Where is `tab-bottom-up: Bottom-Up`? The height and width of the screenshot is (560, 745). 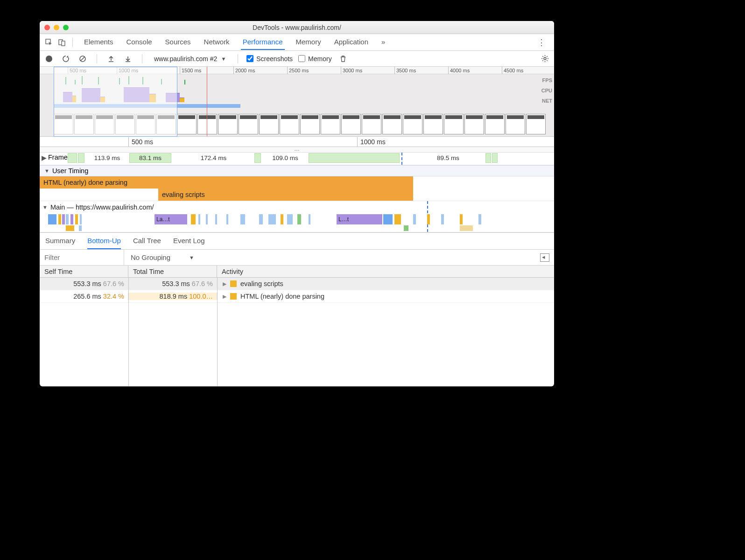 tab-bottom-up: Bottom-Up is located at coordinates (104, 243).